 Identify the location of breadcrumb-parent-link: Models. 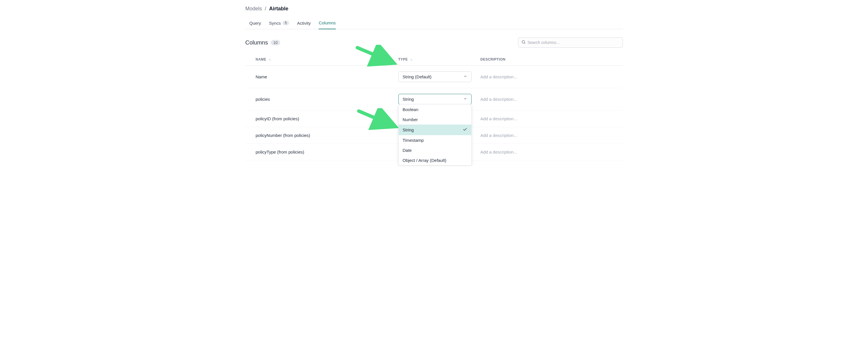
(254, 9).